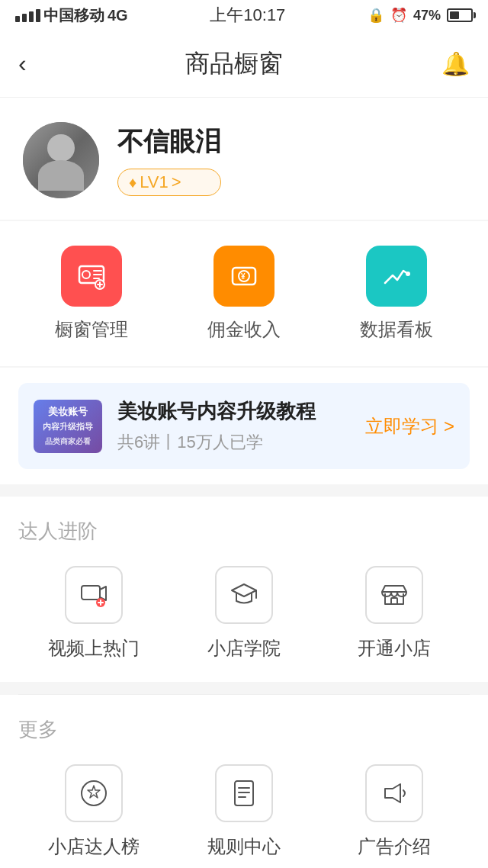 The width and height of the screenshot is (488, 868). I want to click on action-label-chuang: 橱窗管理, so click(92, 330).